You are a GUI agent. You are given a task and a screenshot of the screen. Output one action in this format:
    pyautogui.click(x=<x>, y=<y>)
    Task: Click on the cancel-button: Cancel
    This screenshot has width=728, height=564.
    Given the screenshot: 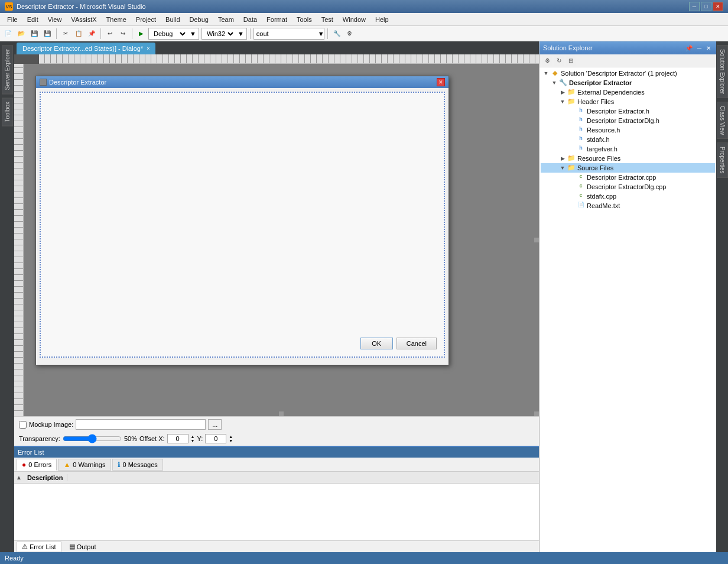 What is the action you would take?
    pyautogui.click(x=417, y=343)
    